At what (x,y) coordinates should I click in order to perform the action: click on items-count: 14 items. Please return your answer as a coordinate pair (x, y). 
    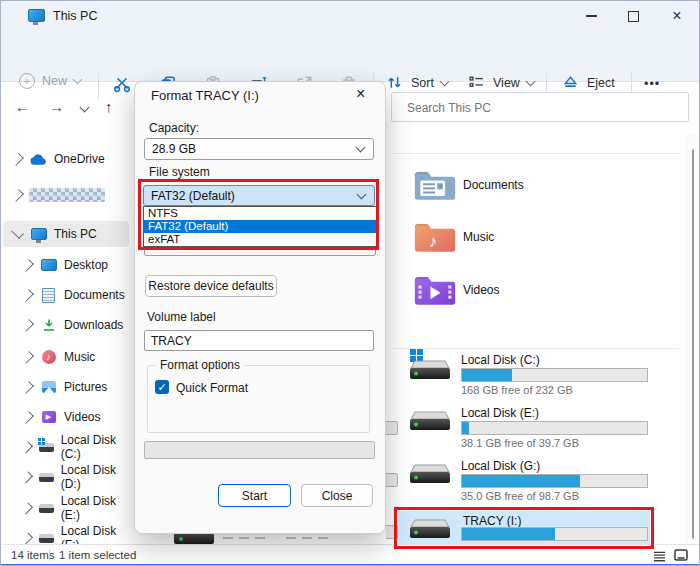
    Looking at the image, I should click on (32, 555).